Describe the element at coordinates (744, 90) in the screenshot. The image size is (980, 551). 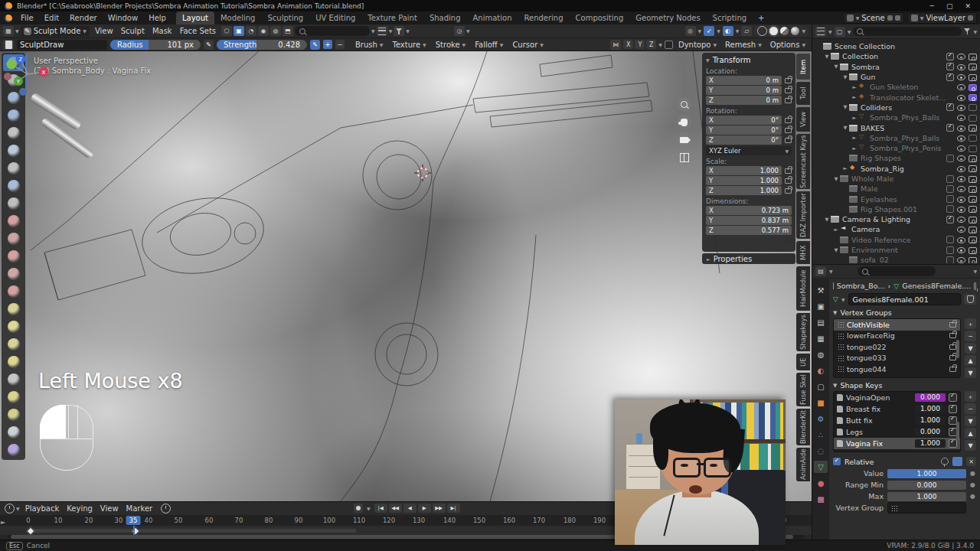
I see `location-field: Y0 m` at that location.